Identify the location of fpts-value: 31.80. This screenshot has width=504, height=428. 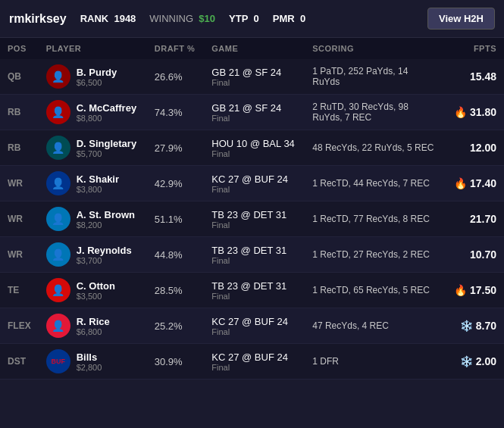
(484, 112).